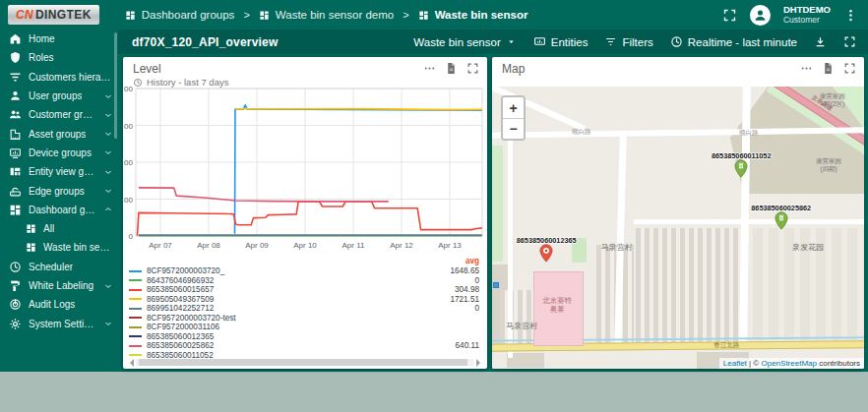  Describe the element at coordinates (850, 41) in the screenshot. I see `toolbar-fullscreen-icon` at that location.